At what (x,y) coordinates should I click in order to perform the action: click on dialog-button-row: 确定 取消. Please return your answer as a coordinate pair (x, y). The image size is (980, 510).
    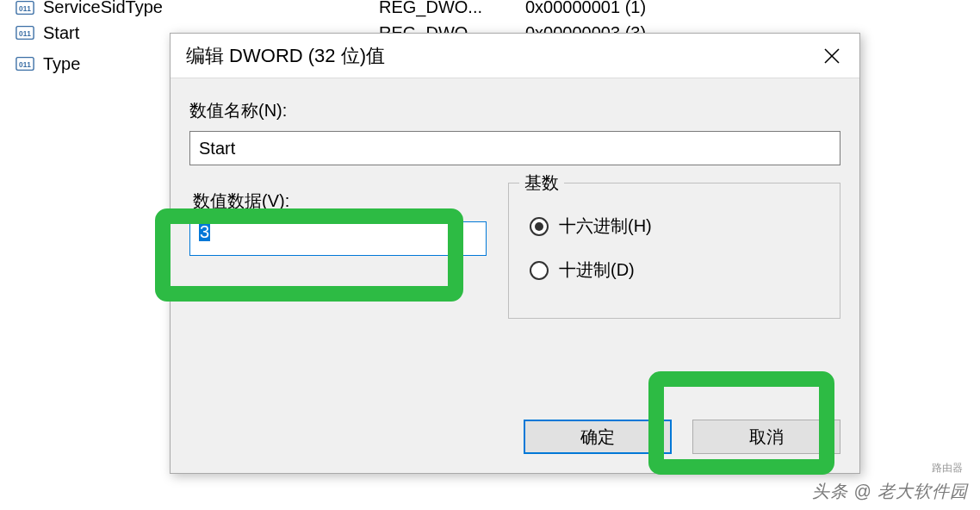
    Looking at the image, I should click on (682, 437).